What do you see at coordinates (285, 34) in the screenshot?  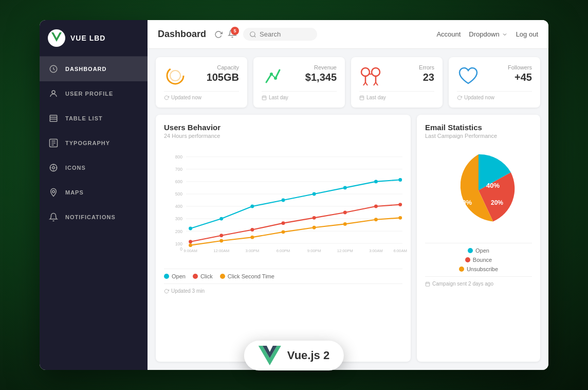 I see `search-input` at bounding box center [285, 34].